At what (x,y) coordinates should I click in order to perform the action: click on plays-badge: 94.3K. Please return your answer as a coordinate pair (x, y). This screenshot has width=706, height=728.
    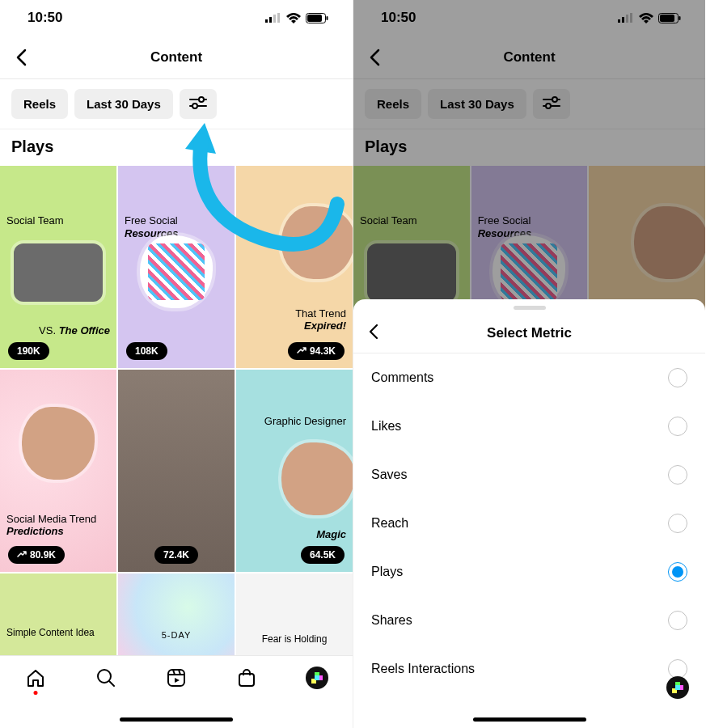
    Looking at the image, I should click on (316, 351).